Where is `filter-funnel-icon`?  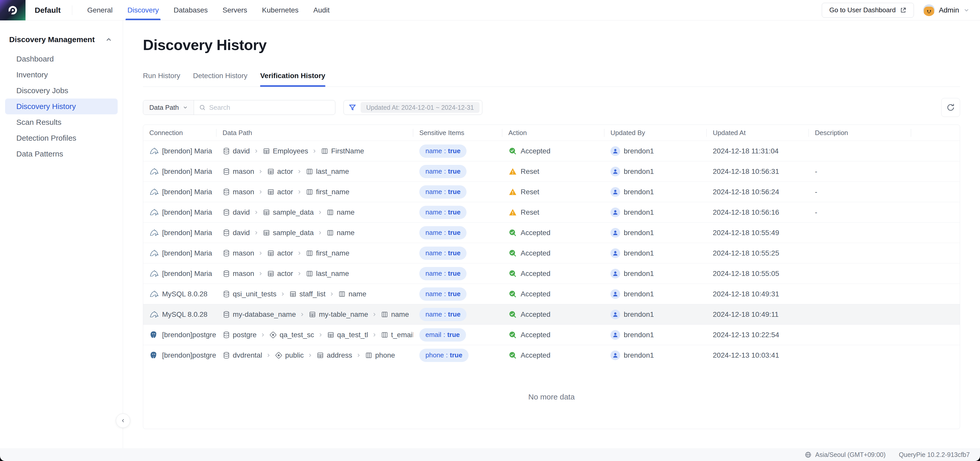 filter-funnel-icon is located at coordinates (352, 107).